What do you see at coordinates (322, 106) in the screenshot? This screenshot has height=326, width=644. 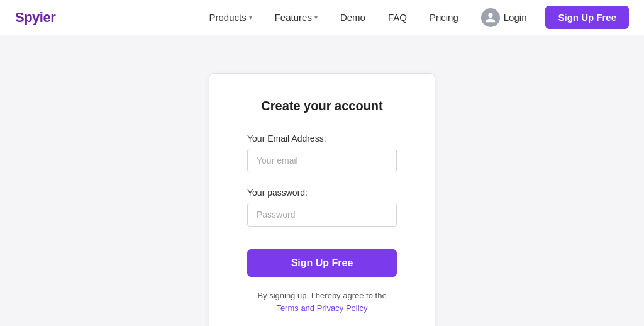 I see `card-title: Create your account` at bounding box center [322, 106].